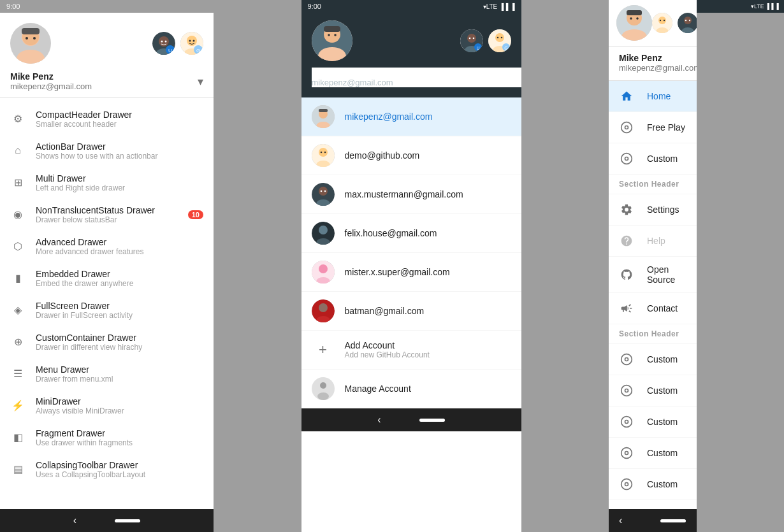 The height and width of the screenshot is (532, 784). I want to click on nav-item-advanced: ⬡ Advanced Drawer More advanced drawer f…, so click(107, 247).